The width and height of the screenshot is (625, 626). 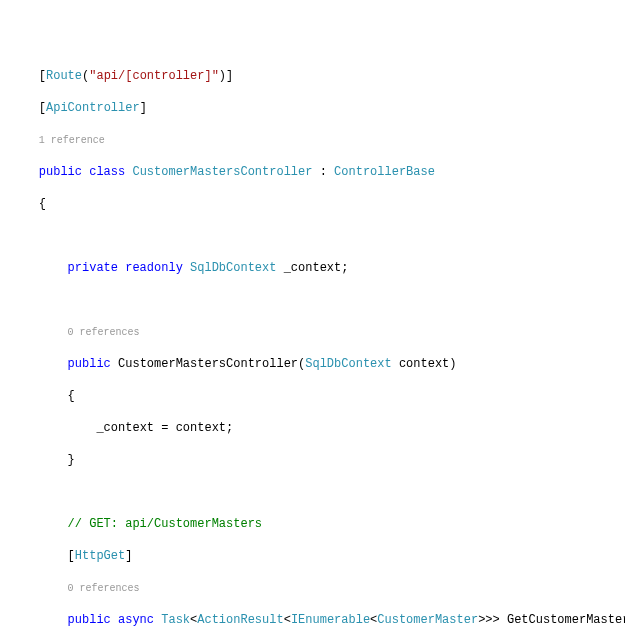 I want to click on code-line: public async Task<ActionResult<IEnumerab…, so click(x=318, y=619).